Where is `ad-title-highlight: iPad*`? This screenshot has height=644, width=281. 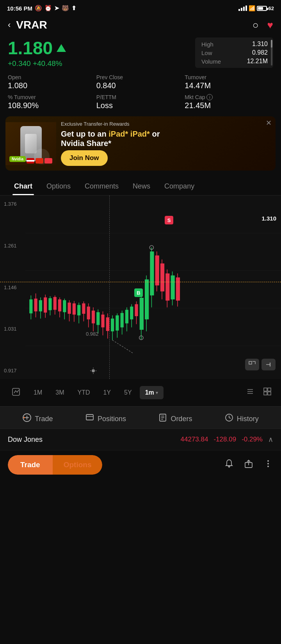 ad-title-highlight: iPad* is located at coordinates (118, 134).